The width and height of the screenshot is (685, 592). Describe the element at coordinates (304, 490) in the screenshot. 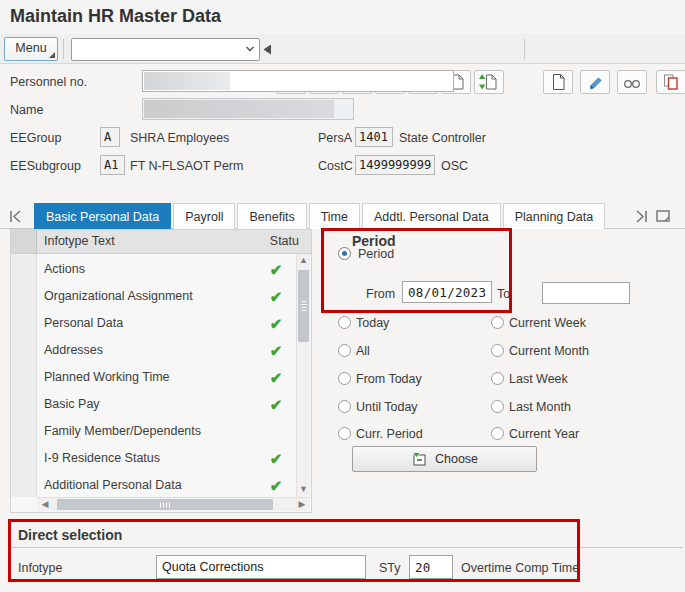

I see `scroll-down-icon: ▼` at that location.